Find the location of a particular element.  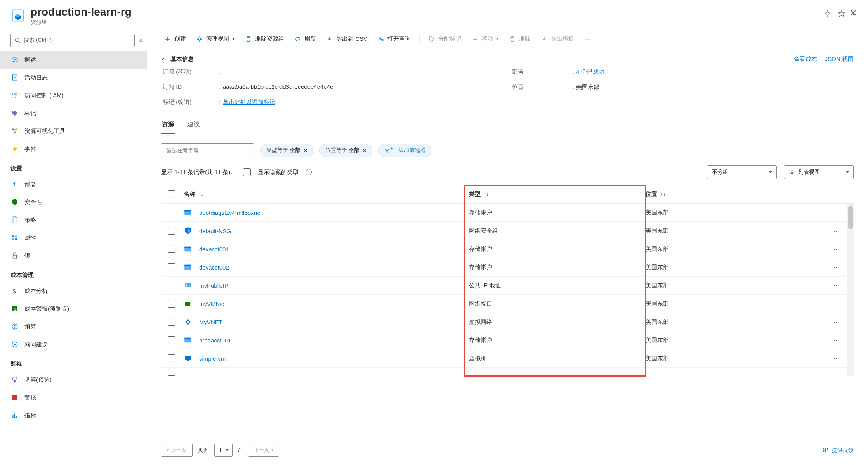

refresh-button: 刷新 is located at coordinates (305, 39).